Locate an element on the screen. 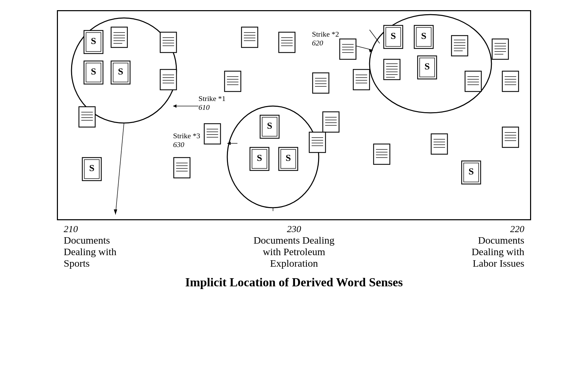 This screenshot has height=368, width=588. label-220: 220 DocumentsDealing withLabor Issues is located at coordinates (487, 246).